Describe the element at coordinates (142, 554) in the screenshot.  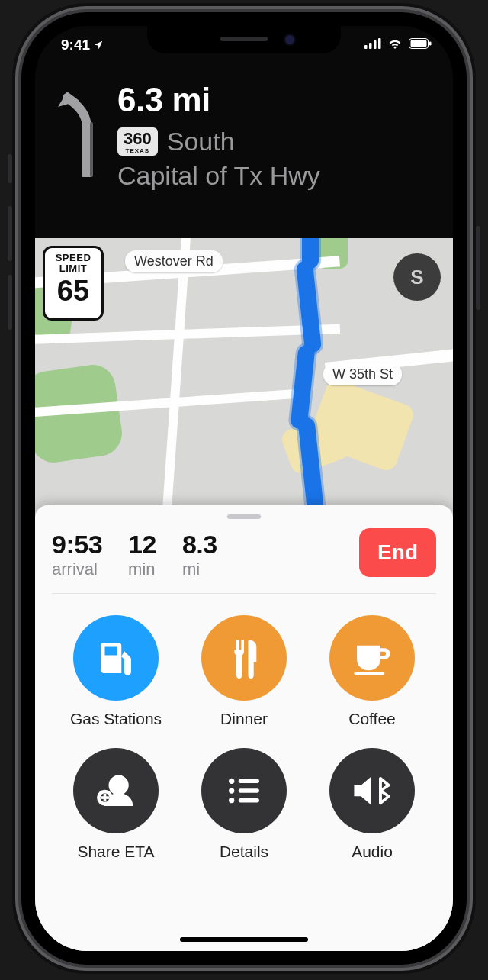
I see `duration-stat: 12 min` at that location.